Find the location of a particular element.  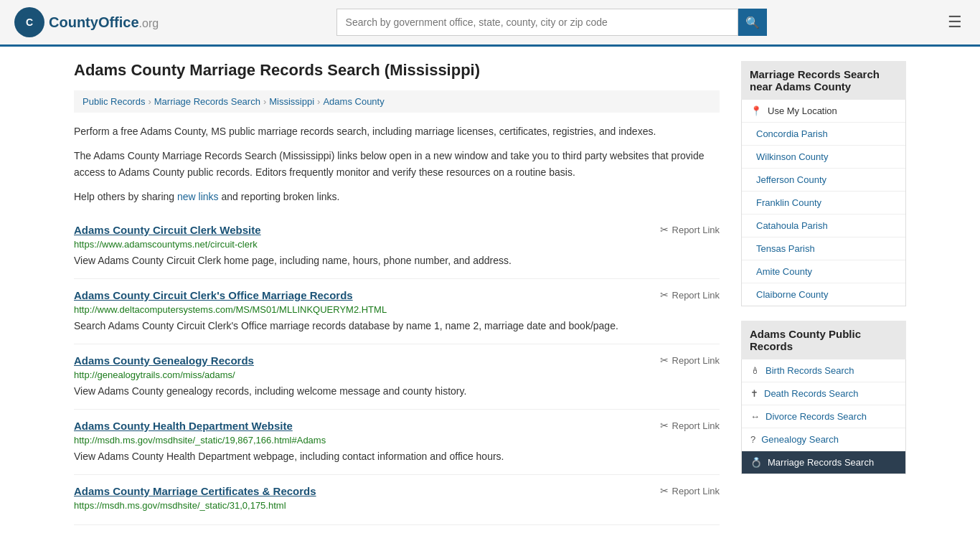

result-title: Adams County Genealogy Records is located at coordinates (164, 360).